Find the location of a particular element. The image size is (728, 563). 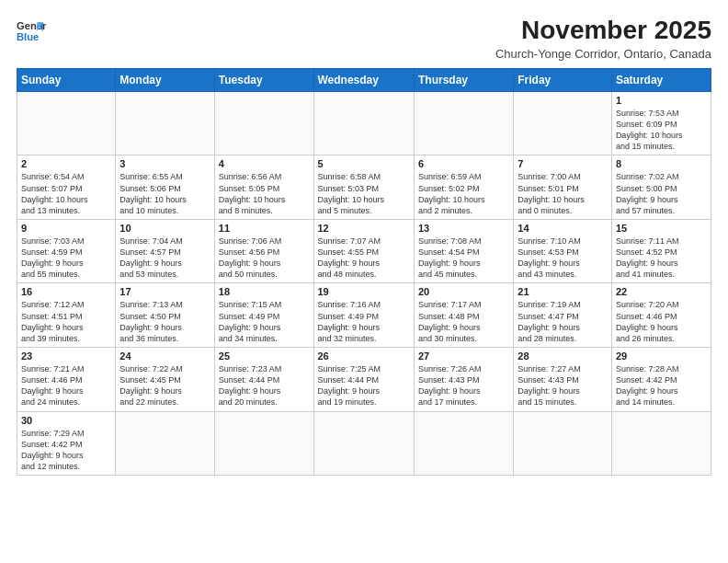

calendar-week-3: 9Sunrise: 7:03 AMSunset: 4:59 PMDaylight… is located at coordinates (364, 251).